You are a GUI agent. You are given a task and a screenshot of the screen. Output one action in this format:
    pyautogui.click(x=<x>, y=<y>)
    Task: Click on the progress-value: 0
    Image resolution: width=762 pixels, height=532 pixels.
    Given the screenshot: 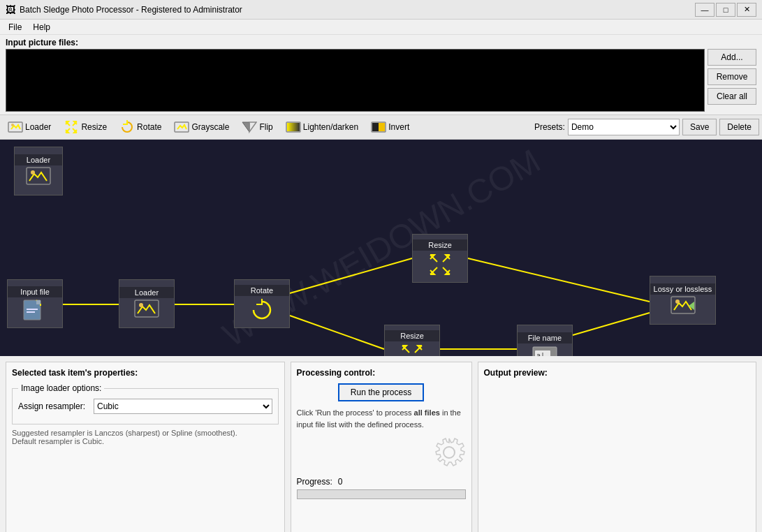 What is the action you would take?
    pyautogui.click(x=341, y=482)
    